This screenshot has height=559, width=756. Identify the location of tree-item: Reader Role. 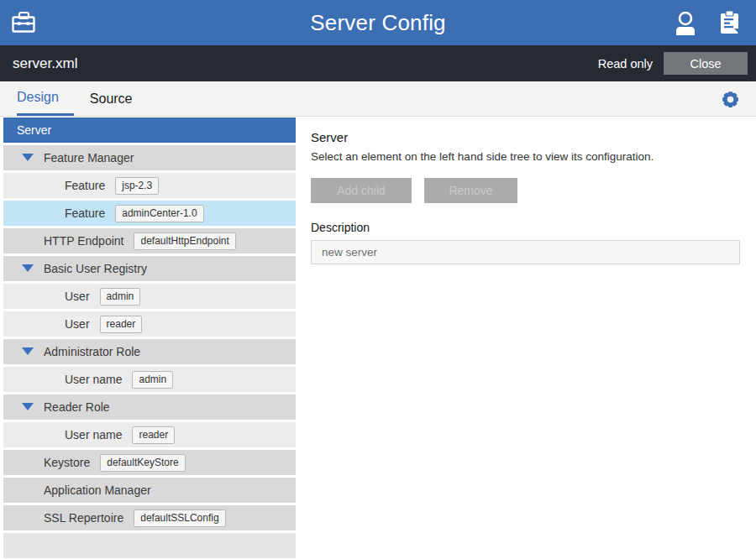
(150, 407).